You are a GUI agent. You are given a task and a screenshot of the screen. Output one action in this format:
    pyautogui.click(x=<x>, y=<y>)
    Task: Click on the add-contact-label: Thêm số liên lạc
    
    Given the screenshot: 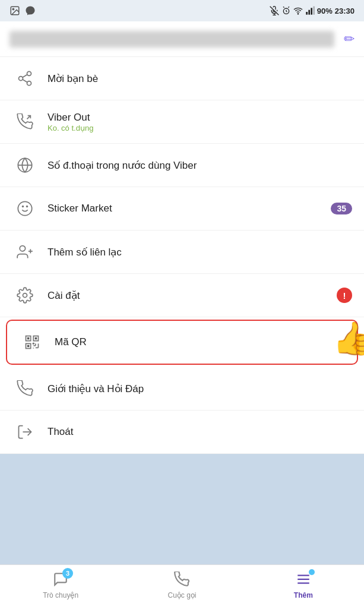 What is the action you would take?
    pyautogui.click(x=200, y=252)
    